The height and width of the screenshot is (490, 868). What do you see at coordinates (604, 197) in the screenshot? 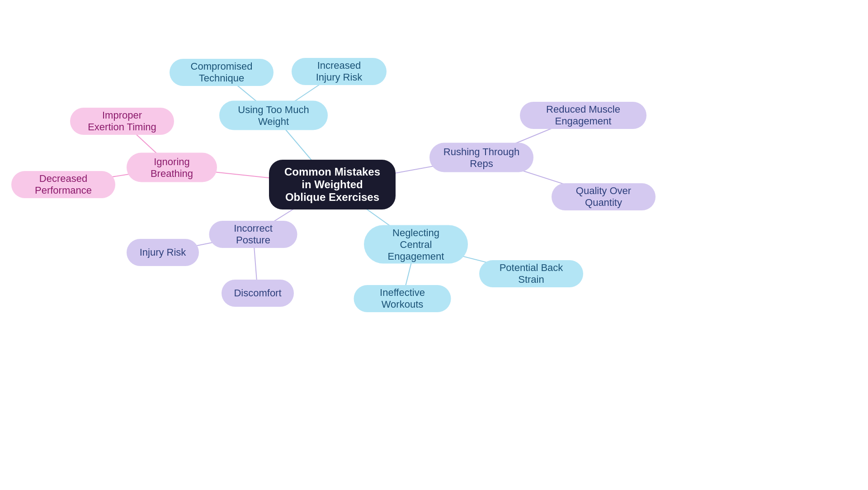
I see `quality-over-quantity-node: Quality Over Quantity` at bounding box center [604, 197].